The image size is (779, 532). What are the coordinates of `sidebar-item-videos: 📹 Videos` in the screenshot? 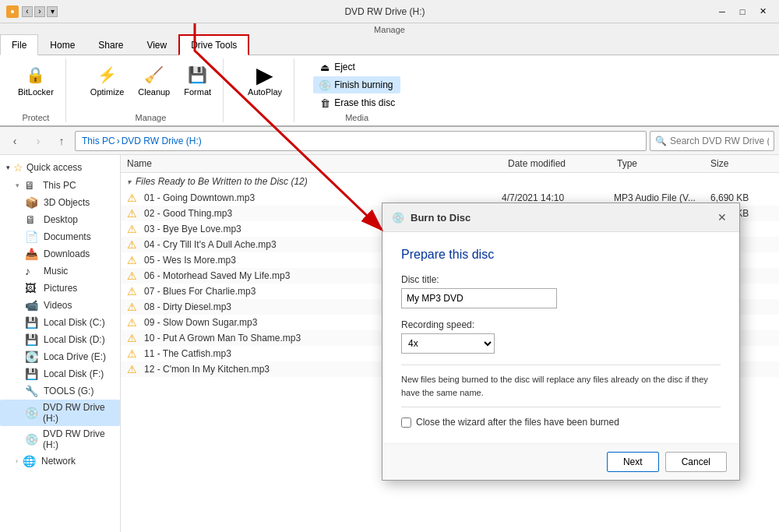 It's located at (60, 305).